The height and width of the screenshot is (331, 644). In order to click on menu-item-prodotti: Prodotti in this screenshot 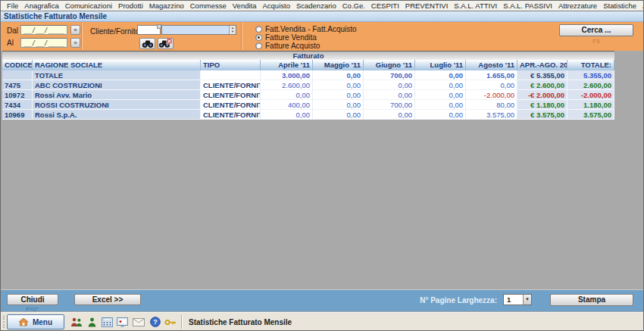, I will do `click(130, 6)`.